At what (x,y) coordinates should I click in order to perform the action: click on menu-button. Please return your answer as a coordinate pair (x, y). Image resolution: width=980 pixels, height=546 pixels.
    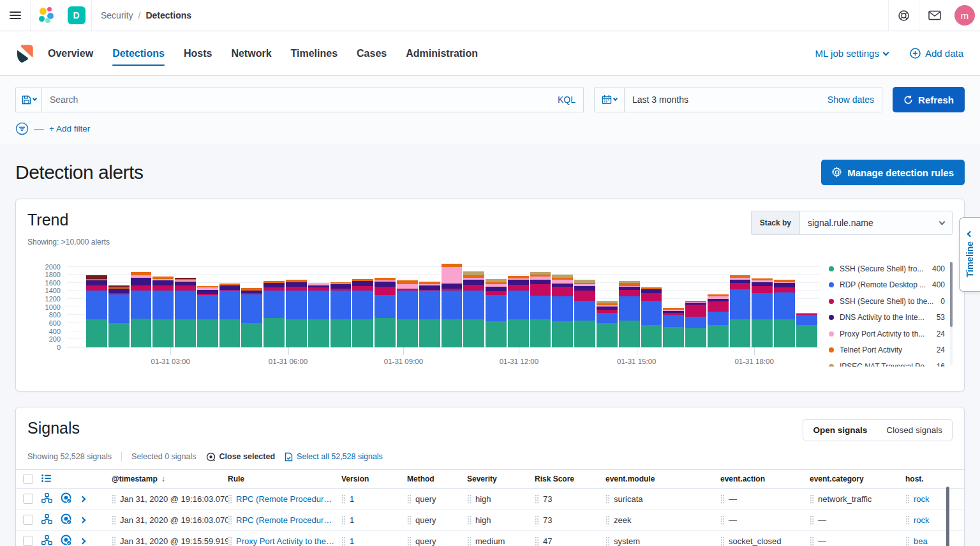
    Looking at the image, I should click on (15, 15).